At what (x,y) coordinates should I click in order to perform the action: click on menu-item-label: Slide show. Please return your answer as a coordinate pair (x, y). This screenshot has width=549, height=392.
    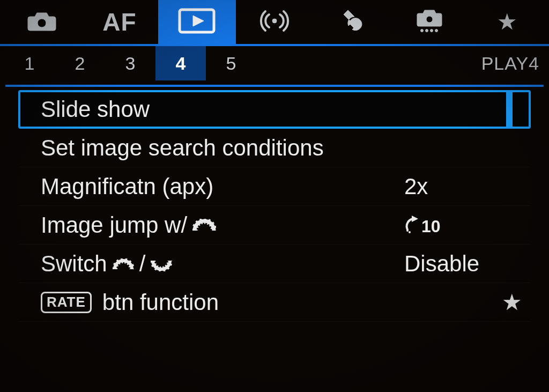
    Looking at the image, I should click on (95, 109).